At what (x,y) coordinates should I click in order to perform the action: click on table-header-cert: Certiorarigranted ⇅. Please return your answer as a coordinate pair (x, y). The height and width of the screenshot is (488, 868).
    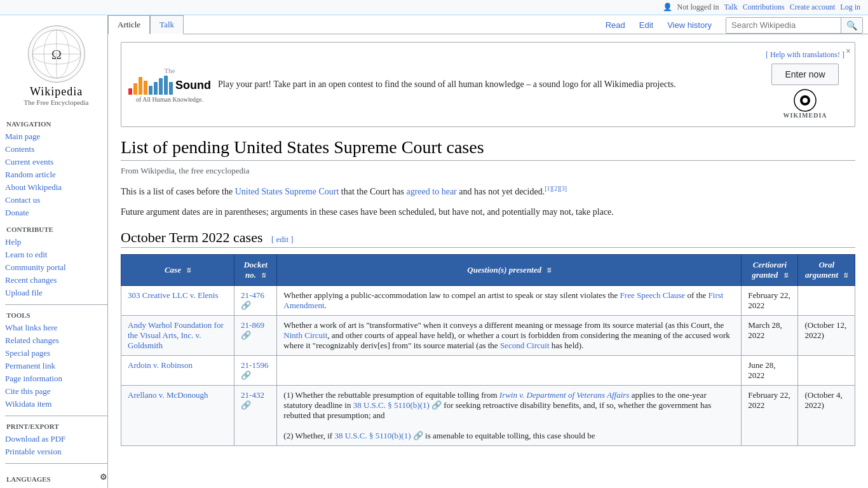
    Looking at the image, I should click on (770, 271).